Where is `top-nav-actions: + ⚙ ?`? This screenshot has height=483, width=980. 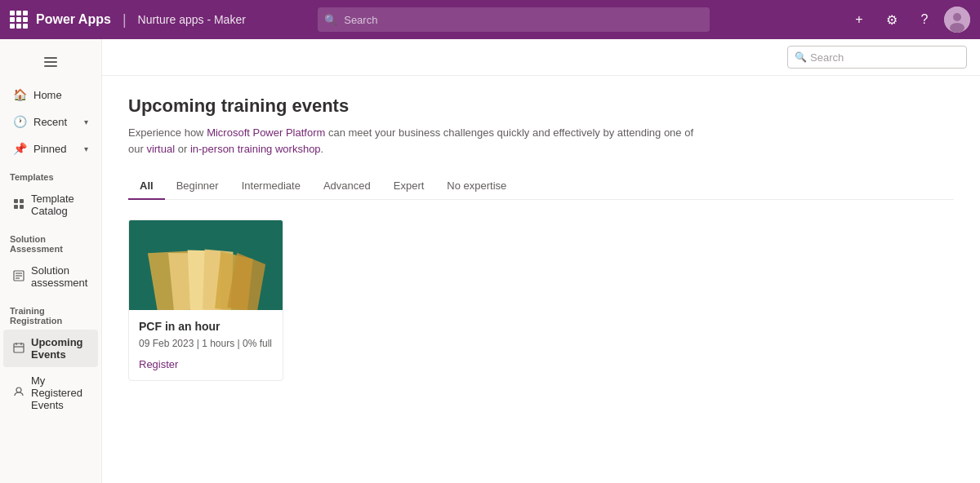
top-nav-actions: + ⚙ ? is located at coordinates (908, 20).